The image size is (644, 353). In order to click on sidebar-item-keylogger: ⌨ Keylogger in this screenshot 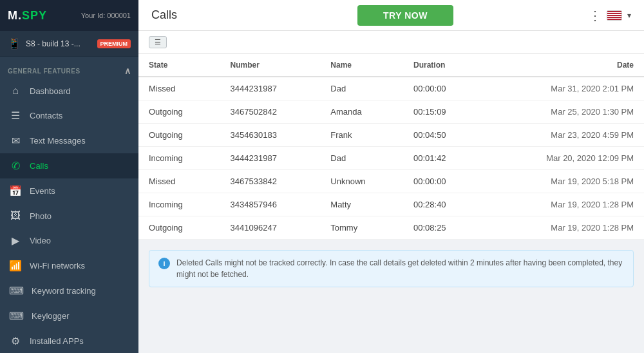, I will do `click(70, 316)`.